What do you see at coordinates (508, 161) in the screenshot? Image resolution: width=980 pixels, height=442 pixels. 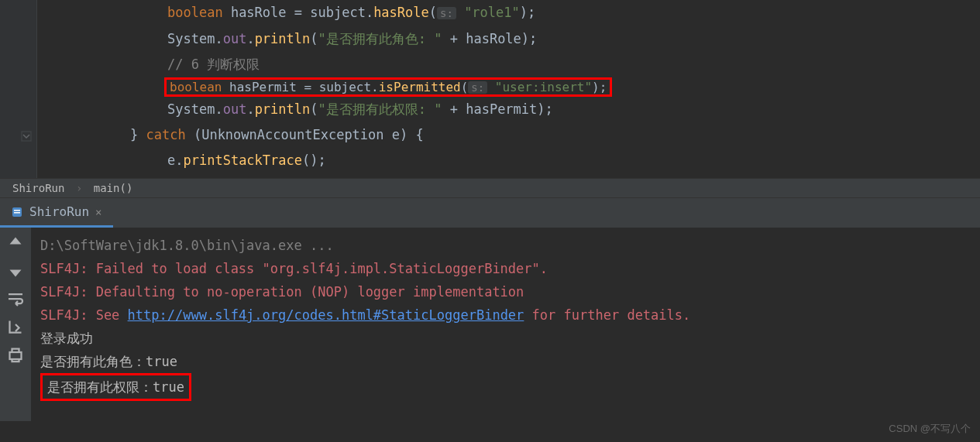 I see `code-line: e.printStackTrace();` at bounding box center [508, 161].